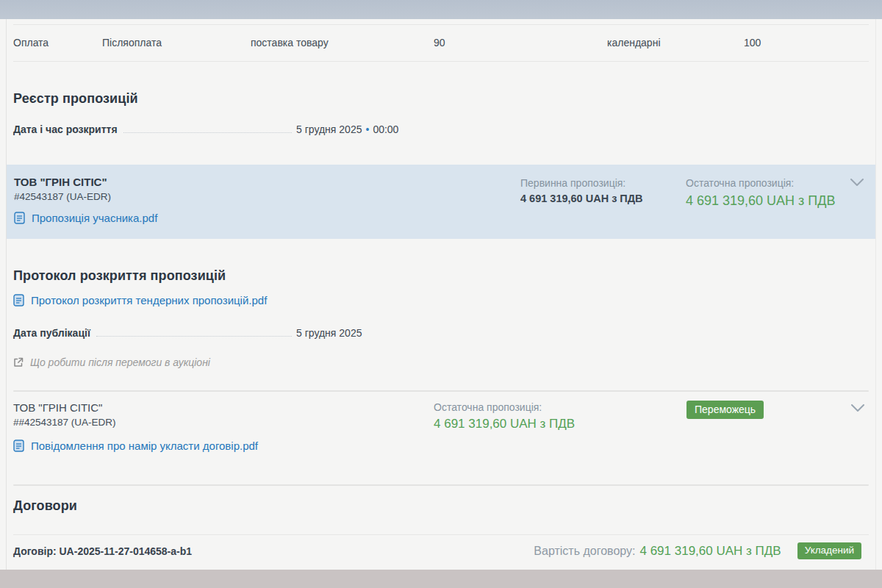 The height and width of the screenshot is (588, 882). What do you see at coordinates (85, 218) in the screenshot?
I see `proposal-document-link: Пропозиція учасника.pdf` at bounding box center [85, 218].